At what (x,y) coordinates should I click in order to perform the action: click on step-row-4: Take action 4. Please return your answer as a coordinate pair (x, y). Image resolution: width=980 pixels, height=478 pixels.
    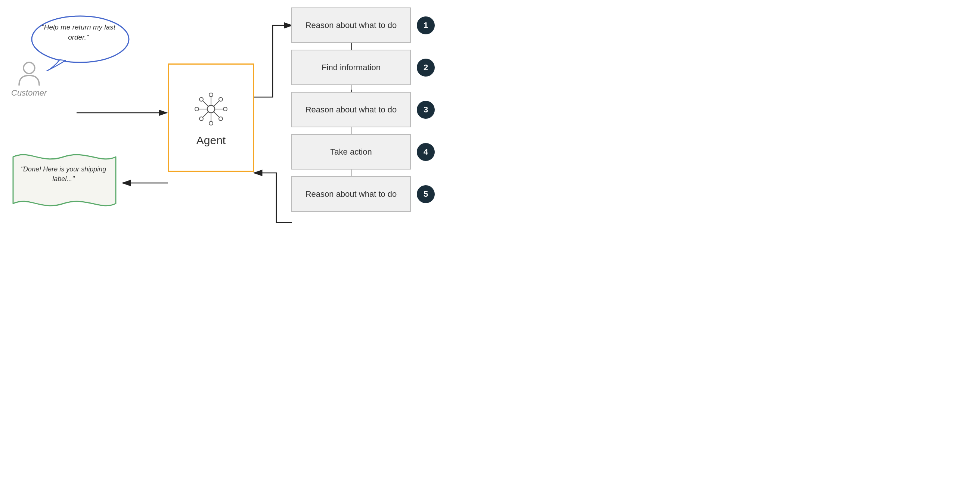
    Looking at the image, I should click on (374, 152).